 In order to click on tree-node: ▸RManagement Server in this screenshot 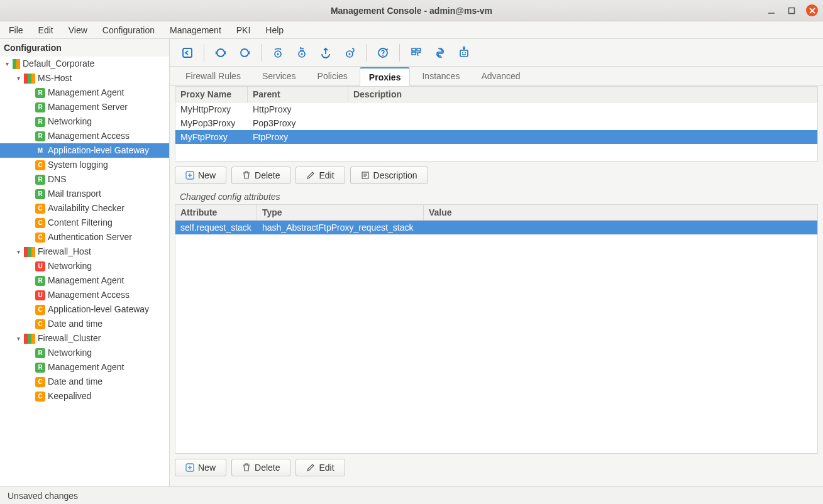, I will do `click(84, 107)`.